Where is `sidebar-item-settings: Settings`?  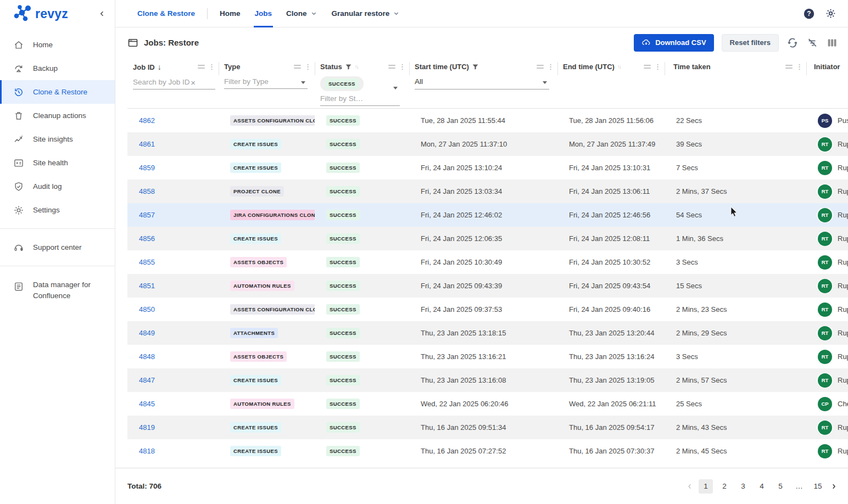
sidebar-item-settings: Settings is located at coordinates (57, 210).